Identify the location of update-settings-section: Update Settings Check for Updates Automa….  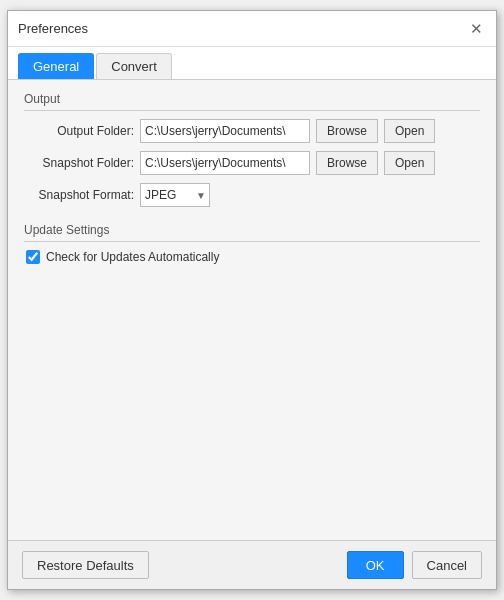
(252, 244).